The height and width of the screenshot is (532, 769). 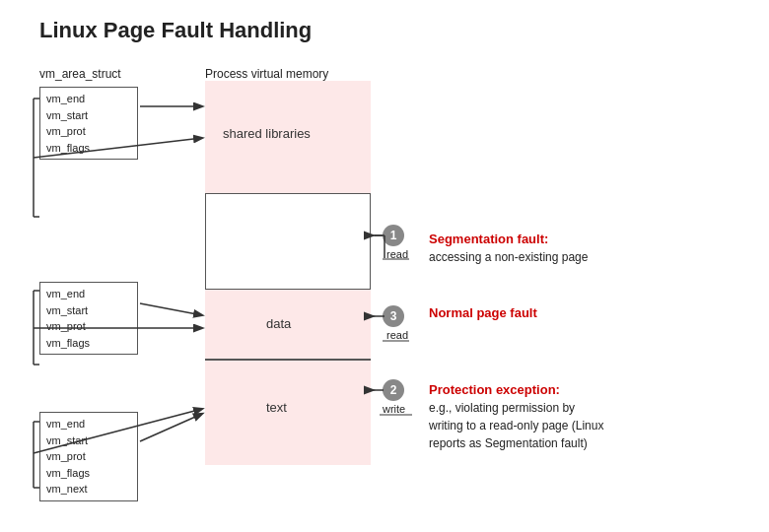 What do you see at coordinates (89, 457) in the screenshot?
I see `struct-box-bot: vm_end vm_start vm_prot vm_flags vm_next` at bounding box center [89, 457].